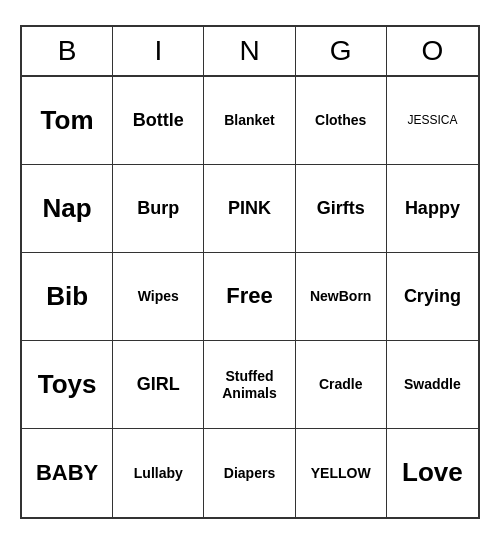 The image size is (500, 544). I want to click on cell-label: Wipes, so click(158, 296).